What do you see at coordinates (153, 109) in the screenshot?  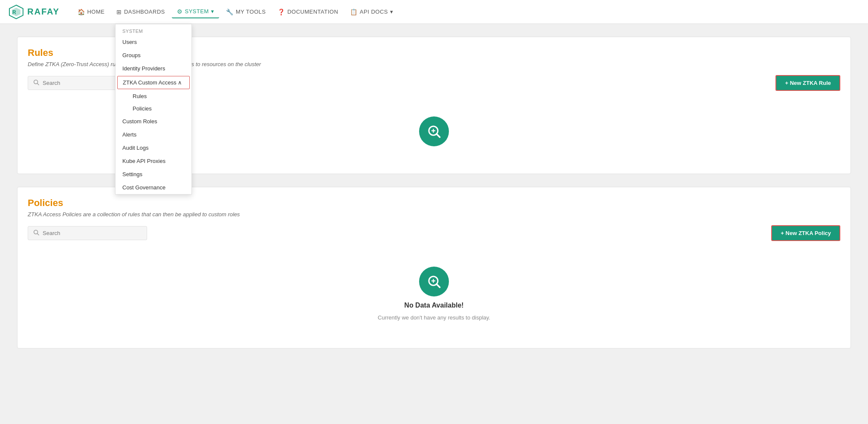 I see `system-dropdown-menu: System Users Groups Identity Providers Z…` at bounding box center [153, 109].